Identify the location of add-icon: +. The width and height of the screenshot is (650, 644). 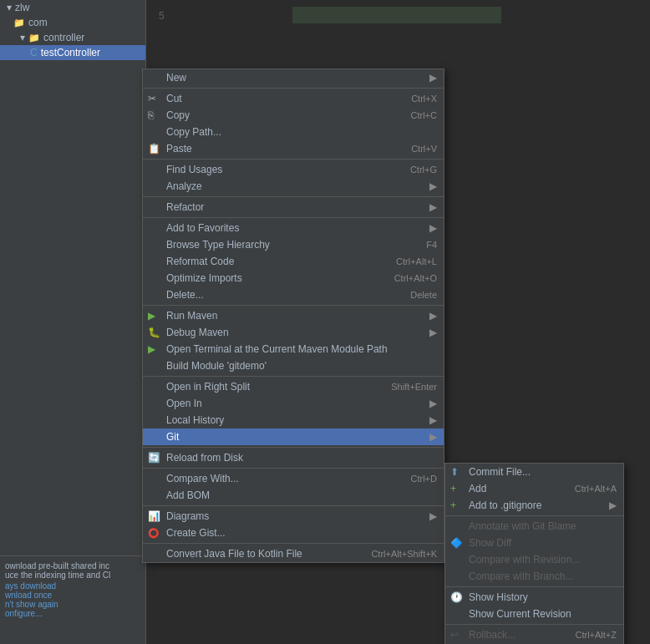
(453, 489).